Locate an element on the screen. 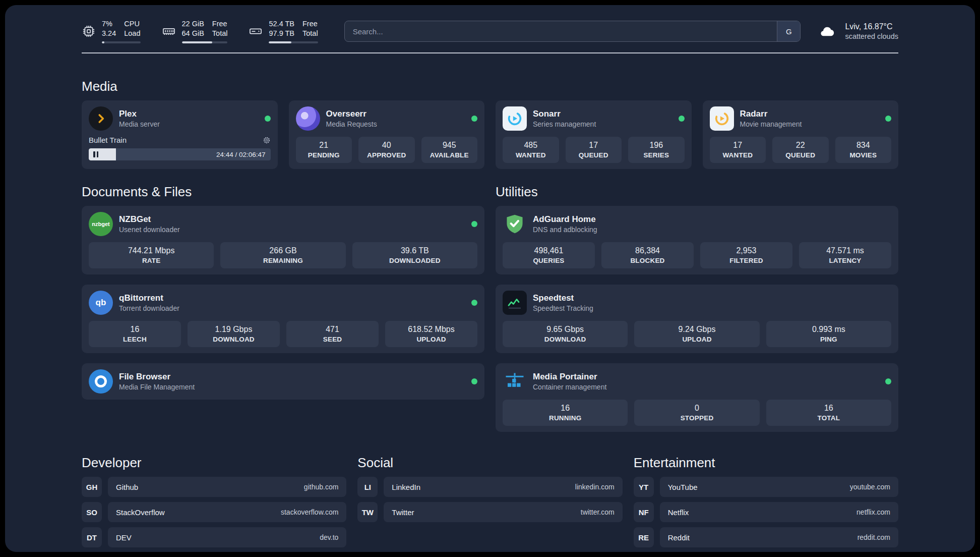  playback-time: 24:44 / 02:06:47 is located at coordinates (241, 154).